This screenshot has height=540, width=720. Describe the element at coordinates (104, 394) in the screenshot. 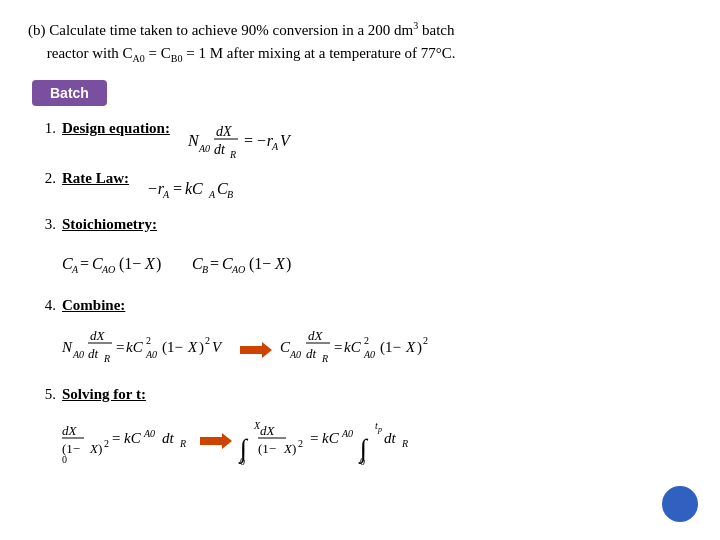

I see `step-5-title: Solving for t:` at that location.